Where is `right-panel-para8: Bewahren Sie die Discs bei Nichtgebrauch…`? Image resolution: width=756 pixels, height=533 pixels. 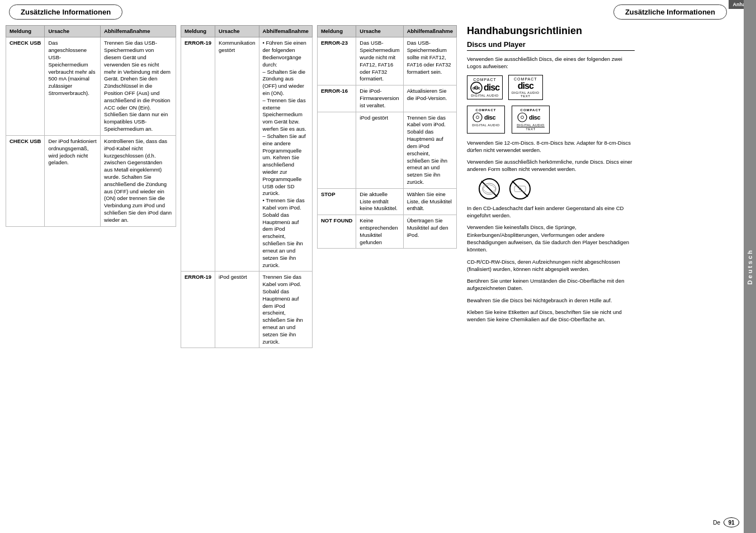 right-panel-para8: Bewahren Sie die Discs bei Nichtgebrauch… is located at coordinates (551, 301).